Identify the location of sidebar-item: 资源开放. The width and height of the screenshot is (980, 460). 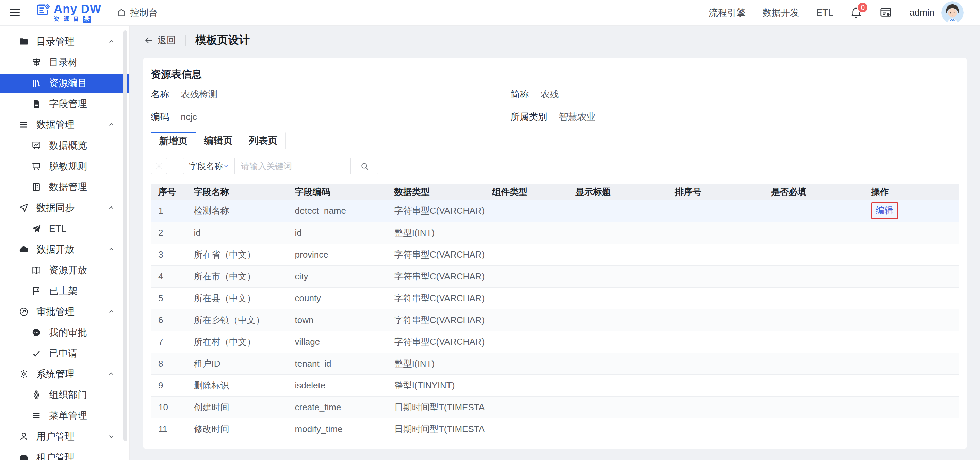
(65, 270).